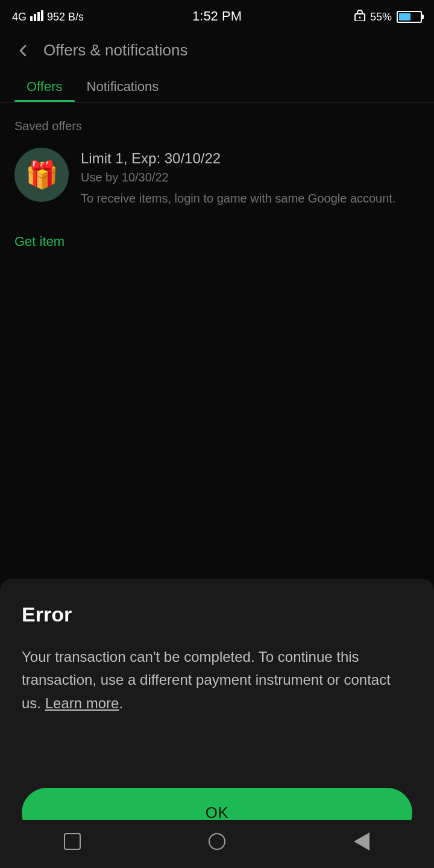 Image resolution: width=434 pixels, height=868 pixels. Describe the element at coordinates (23, 51) in the screenshot. I see `back-button` at that location.